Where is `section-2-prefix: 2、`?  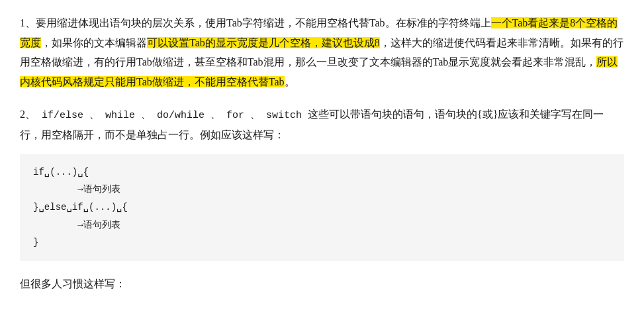
section-2-prefix: 2、 is located at coordinates (28, 114).